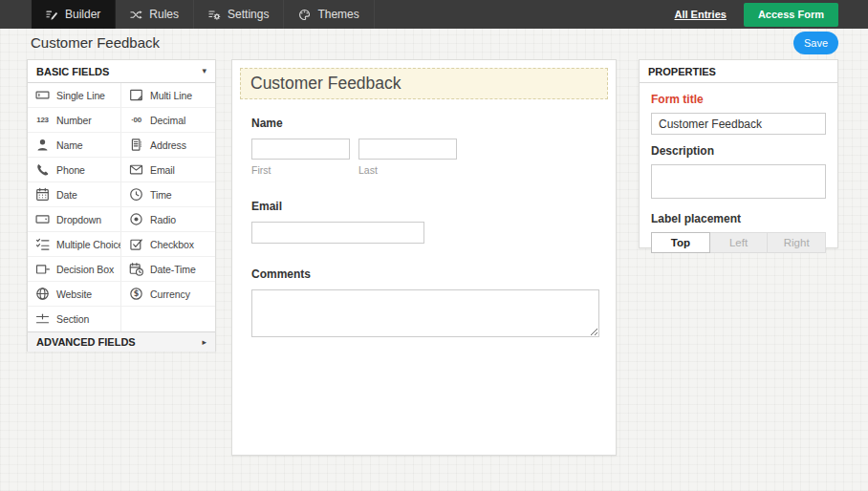 The image size is (868, 491). Describe the element at coordinates (75, 269) in the screenshot. I see `field-item-decision-box: Decision Box` at that location.